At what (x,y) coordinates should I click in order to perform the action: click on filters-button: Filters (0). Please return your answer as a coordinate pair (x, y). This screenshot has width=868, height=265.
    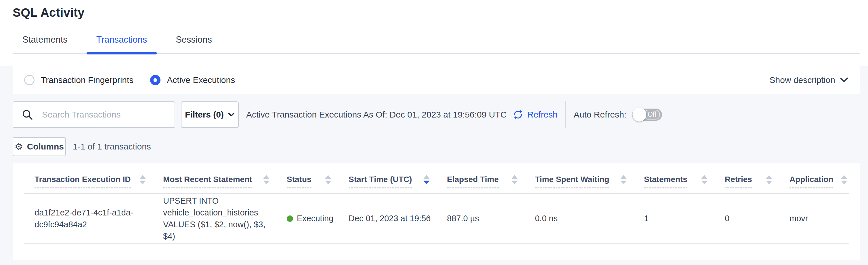
    Looking at the image, I should click on (210, 115).